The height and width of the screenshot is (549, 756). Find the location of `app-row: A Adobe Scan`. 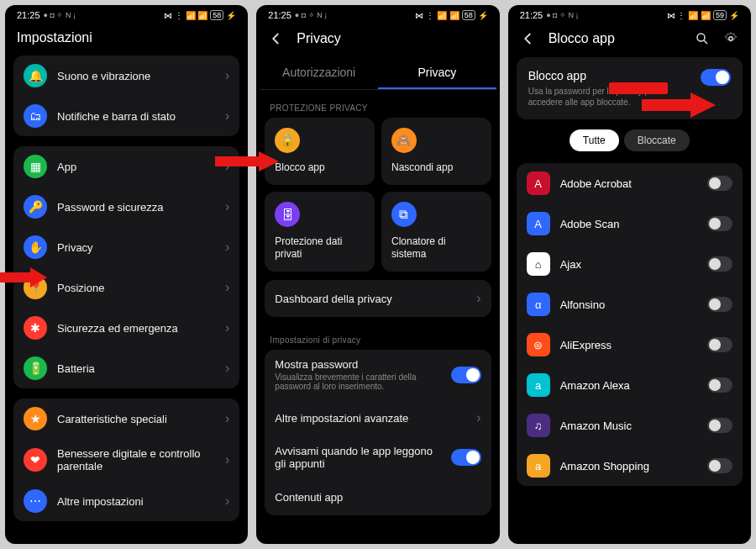

app-row: A Adobe Scan is located at coordinates (630, 224).